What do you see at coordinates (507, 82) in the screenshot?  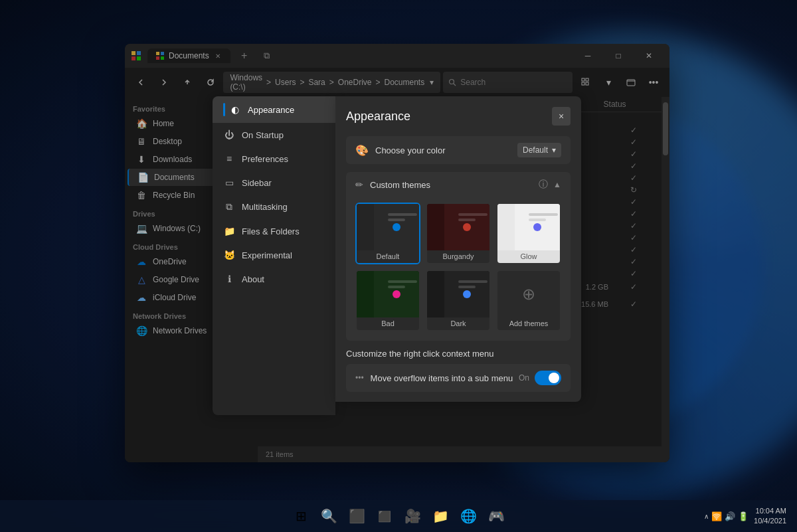 I see `search-bar: Search` at bounding box center [507, 82].